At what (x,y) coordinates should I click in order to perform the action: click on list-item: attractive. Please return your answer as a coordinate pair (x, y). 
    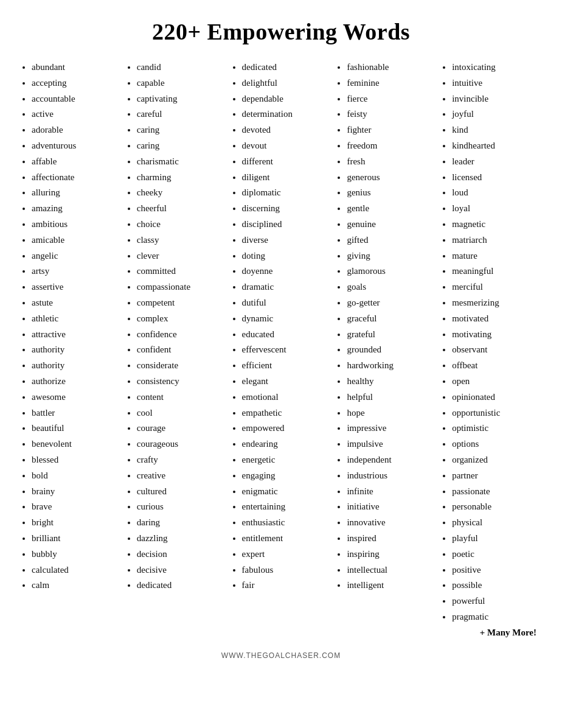
    Looking at the image, I should click on (77, 335).